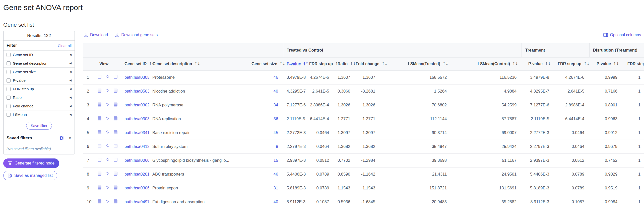 The image size is (644, 205). What do you see at coordinates (70, 138) in the screenshot?
I see `chevron-down-icon: ▼` at bounding box center [70, 138].